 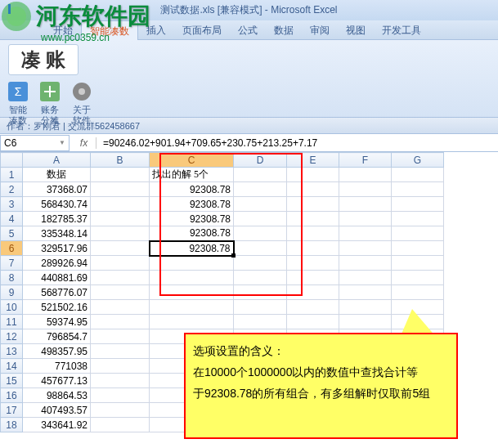 I want to click on row-header: 10, so click(x=11, y=307).